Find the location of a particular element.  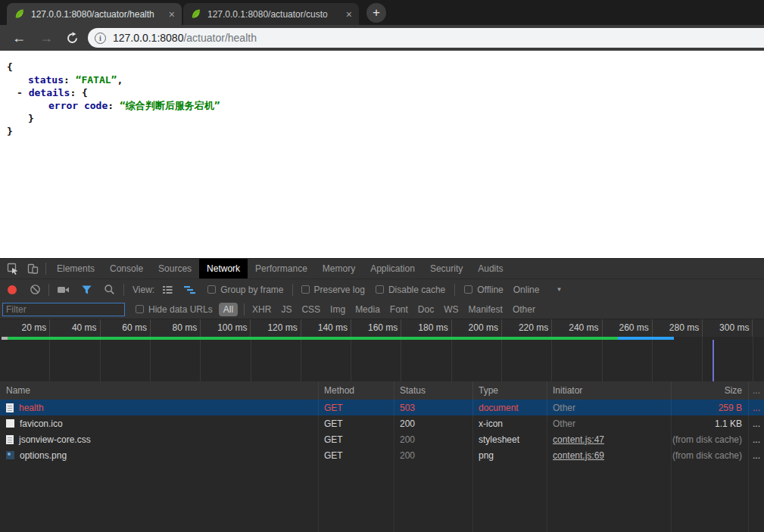

reload-button is located at coordinates (72, 38).